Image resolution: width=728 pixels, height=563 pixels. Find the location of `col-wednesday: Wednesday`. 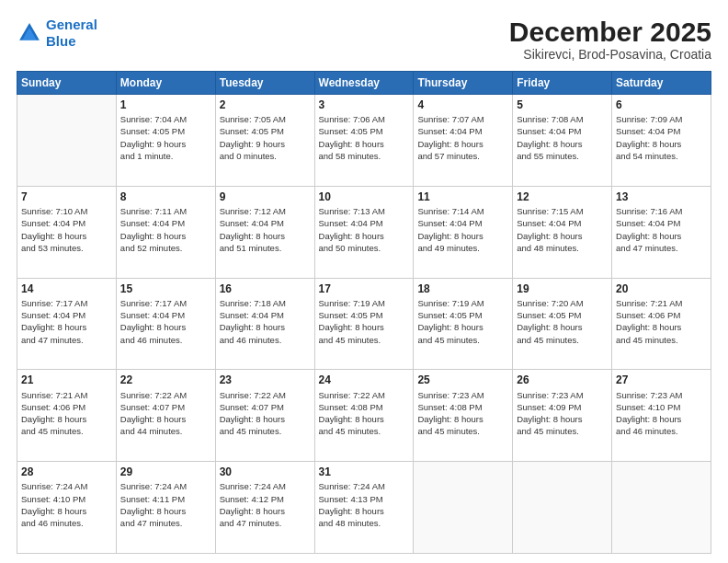

col-wednesday: Wednesday is located at coordinates (364, 83).